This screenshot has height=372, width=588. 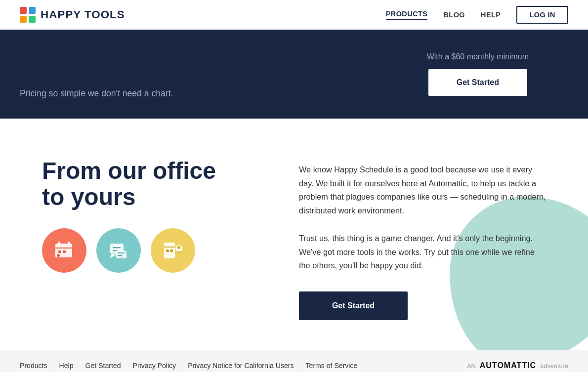 I want to click on footer-products: Products, so click(x=34, y=366).